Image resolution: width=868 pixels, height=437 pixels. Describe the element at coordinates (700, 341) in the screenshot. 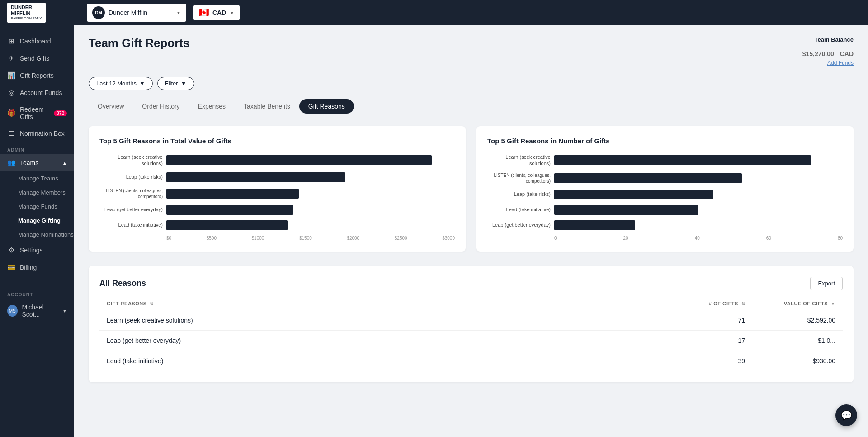

I see `row-num-gifts: 17` at that location.